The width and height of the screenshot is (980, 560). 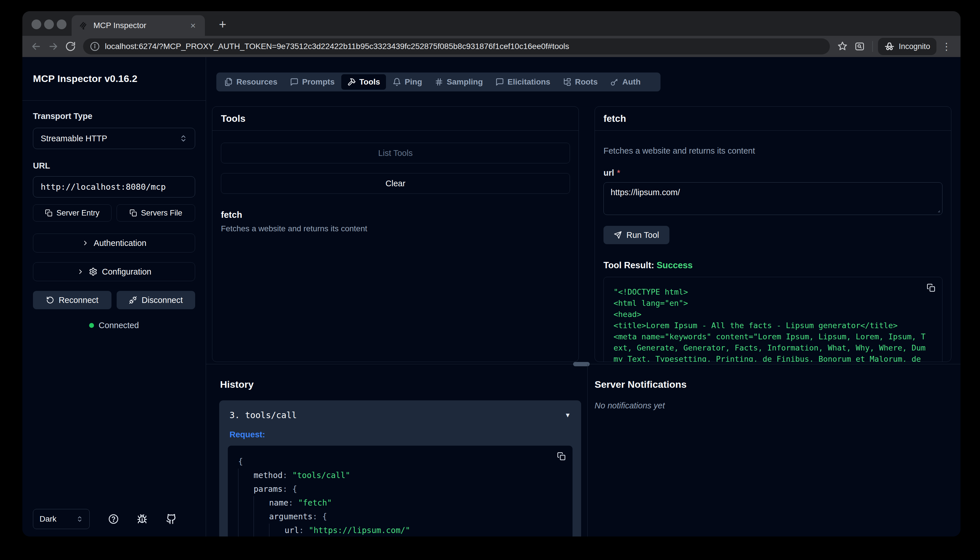 What do you see at coordinates (114, 243) in the screenshot?
I see `authentication-expander: Authentication` at bounding box center [114, 243].